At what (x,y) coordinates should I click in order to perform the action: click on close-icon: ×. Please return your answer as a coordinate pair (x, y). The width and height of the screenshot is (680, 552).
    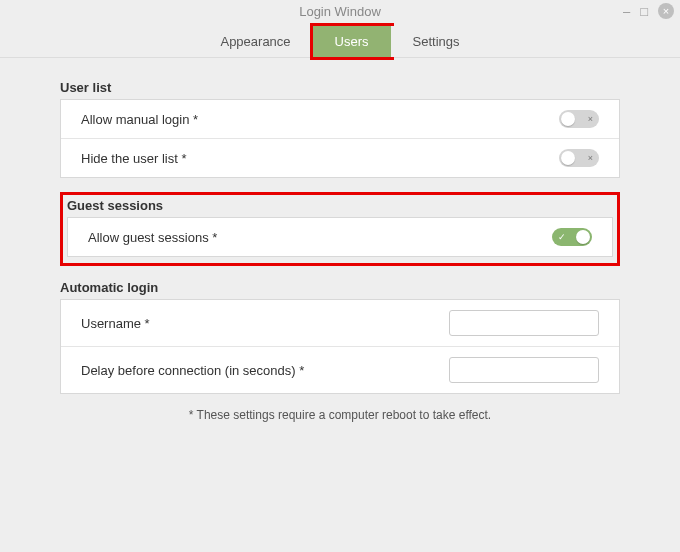
    Looking at the image, I should click on (666, 11).